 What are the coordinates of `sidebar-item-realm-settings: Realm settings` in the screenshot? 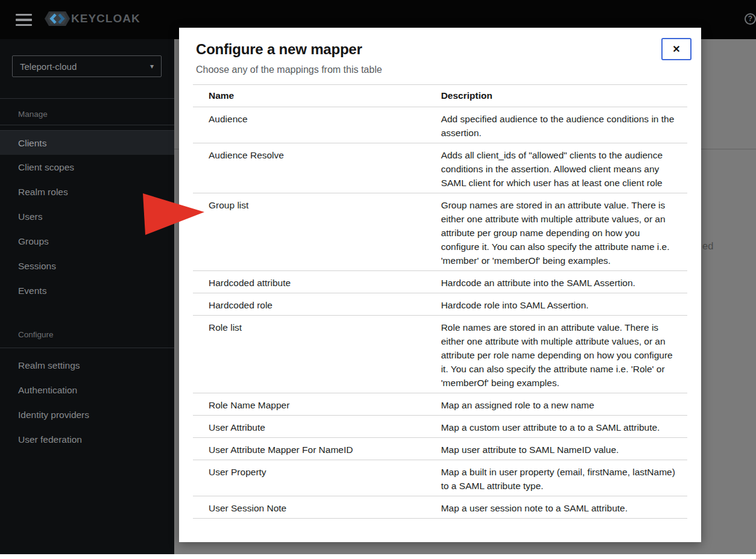 It's located at (87, 365).